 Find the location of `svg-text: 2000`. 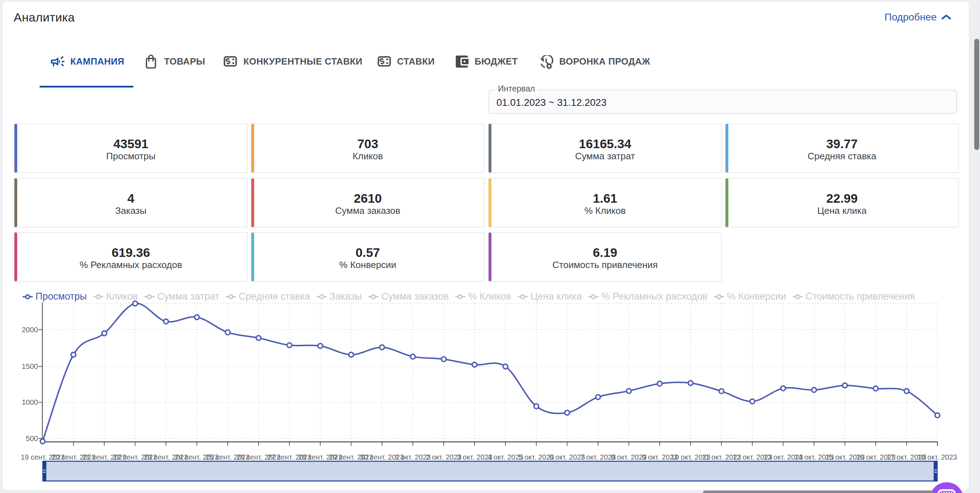

svg-text: 2000 is located at coordinates (30, 329).